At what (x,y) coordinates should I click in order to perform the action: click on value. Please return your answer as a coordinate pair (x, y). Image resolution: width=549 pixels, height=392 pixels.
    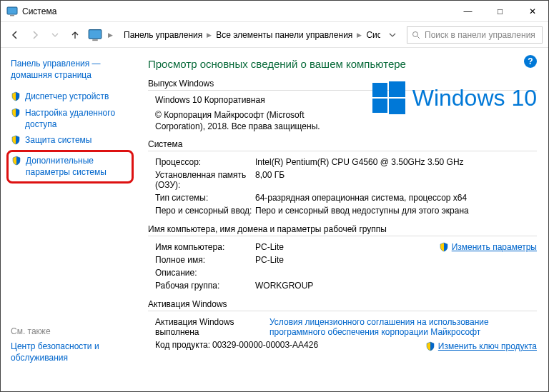
    Looking at the image, I should click on (396, 273).